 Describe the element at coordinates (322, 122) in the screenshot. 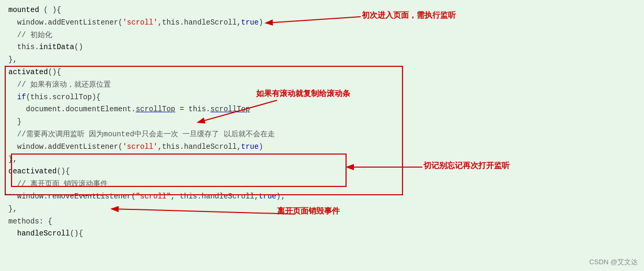

I see `code-line-10: }` at that location.